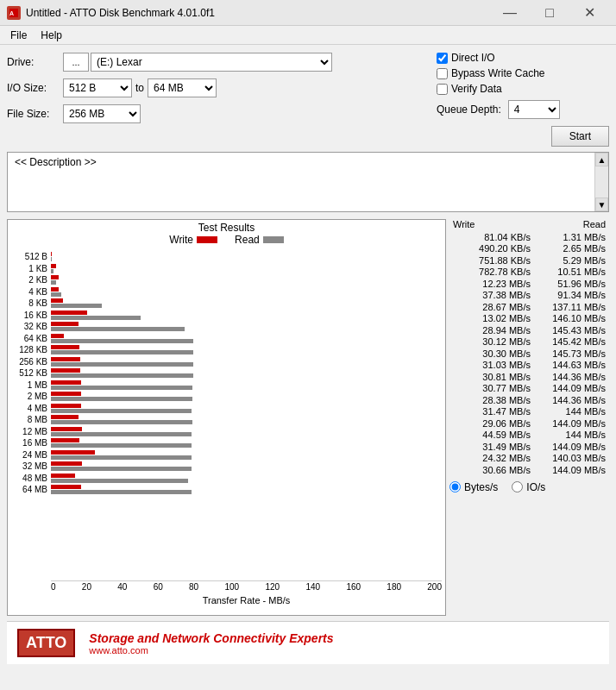  I want to click on bypass-write-cache-row: Bypass Write Cache, so click(523, 73).